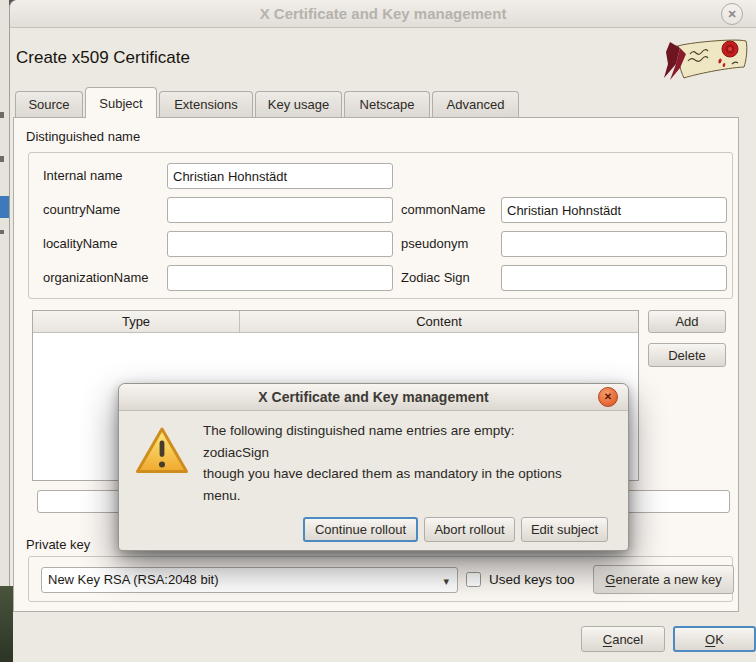 This screenshot has height=662, width=756. Describe the element at coordinates (564, 530) in the screenshot. I see `edit-subject-button: Edit subject` at that location.